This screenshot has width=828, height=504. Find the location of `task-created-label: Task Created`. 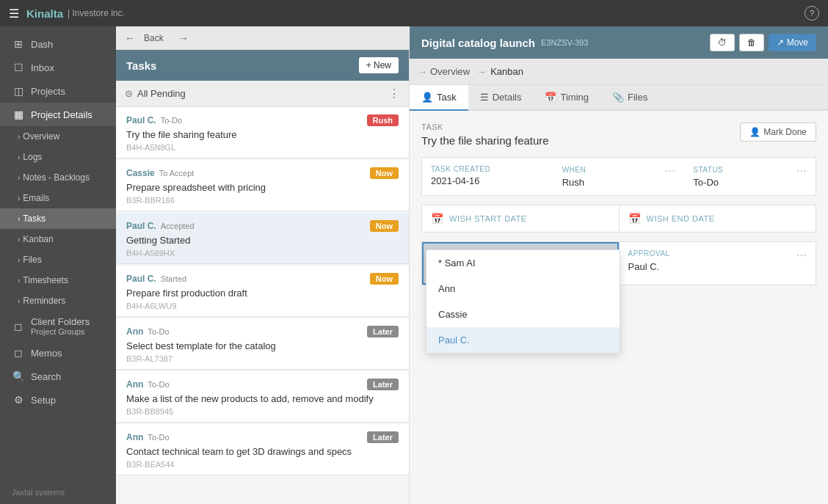

task-created-label: Task Created is located at coordinates (487, 169).